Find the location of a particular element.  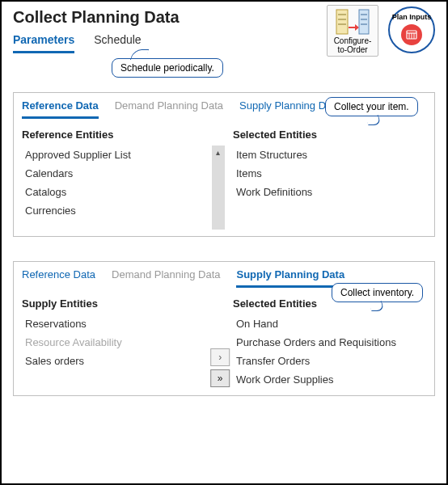

tab-parameters: Parameters is located at coordinates (44, 42).